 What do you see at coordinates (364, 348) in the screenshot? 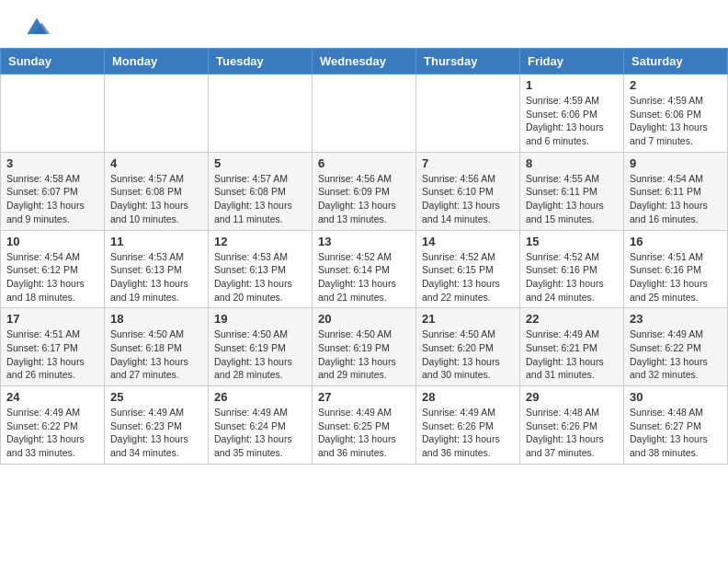
I see `calendar-cell: 20Sunrise: 4:50 AM Sunset: 6:19 PM Dayli…` at bounding box center [364, 348].